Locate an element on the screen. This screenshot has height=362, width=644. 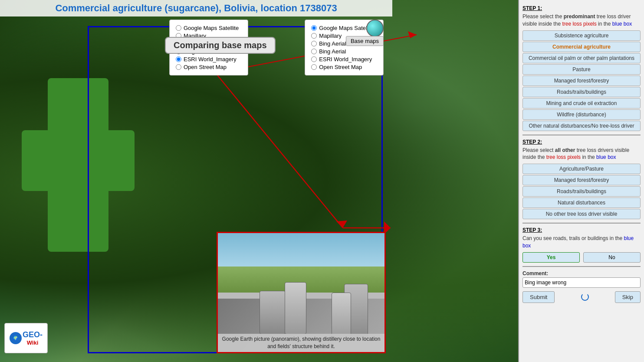
step2-option-managed-forest: Managed forest/forestry is located at coordinates (582, 180).